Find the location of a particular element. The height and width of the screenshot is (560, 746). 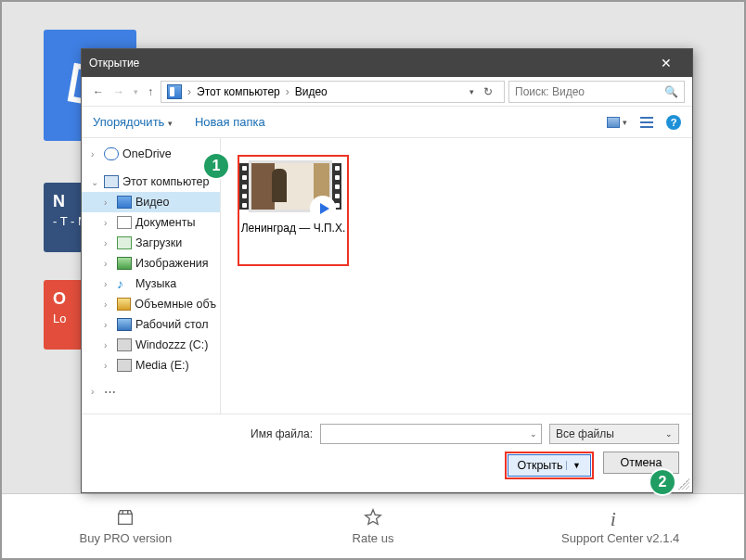

organize-menu: Упорядочить ▾ is located at coordinates (133, 122).